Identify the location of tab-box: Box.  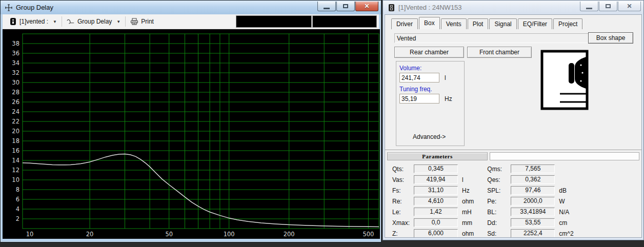
(430, 23).